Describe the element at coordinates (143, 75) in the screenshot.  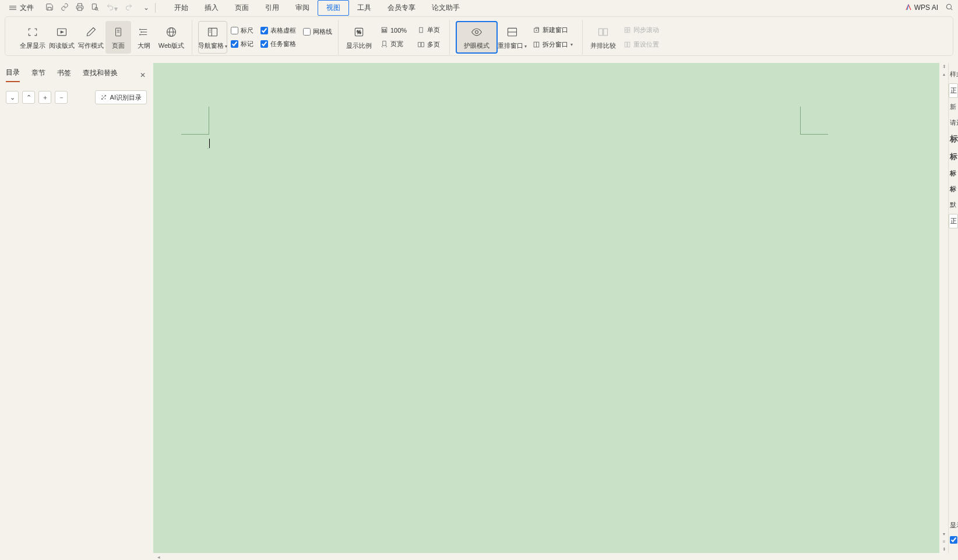
I see `sidebar-close-icon: ✕` at that location.